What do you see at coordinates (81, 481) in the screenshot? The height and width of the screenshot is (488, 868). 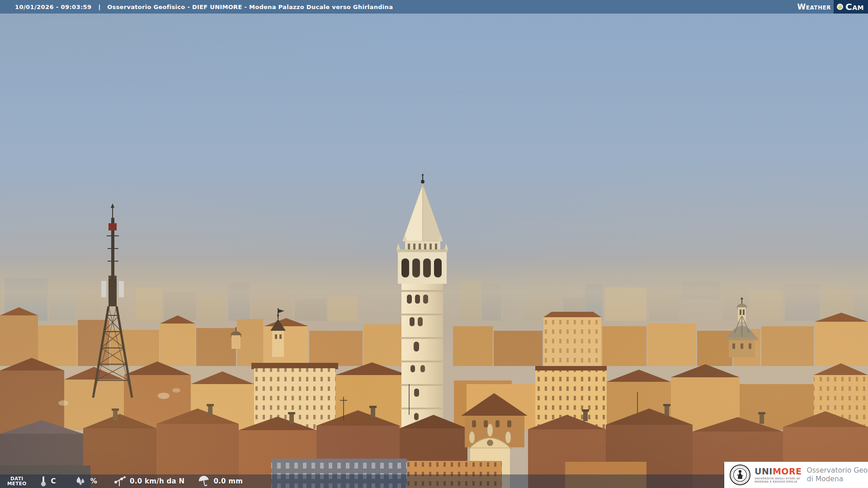 I see `humidity-icon` at bounding box center [81, 481].